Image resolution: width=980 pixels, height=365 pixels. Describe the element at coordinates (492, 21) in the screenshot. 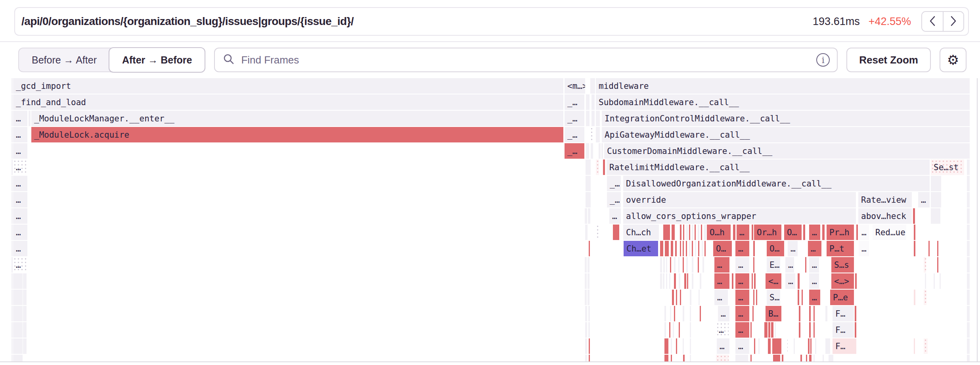

I see `endpoint-url-bar: /api/0/organizations/{organization_slug}…` at that location.